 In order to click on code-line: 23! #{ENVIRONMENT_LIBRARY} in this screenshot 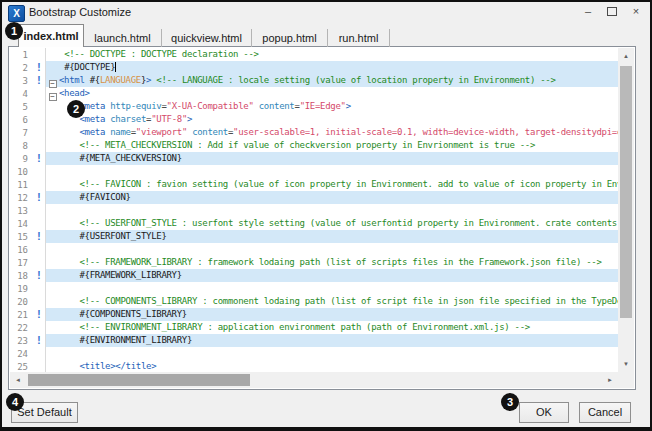, I will do `click(314, 340)`.